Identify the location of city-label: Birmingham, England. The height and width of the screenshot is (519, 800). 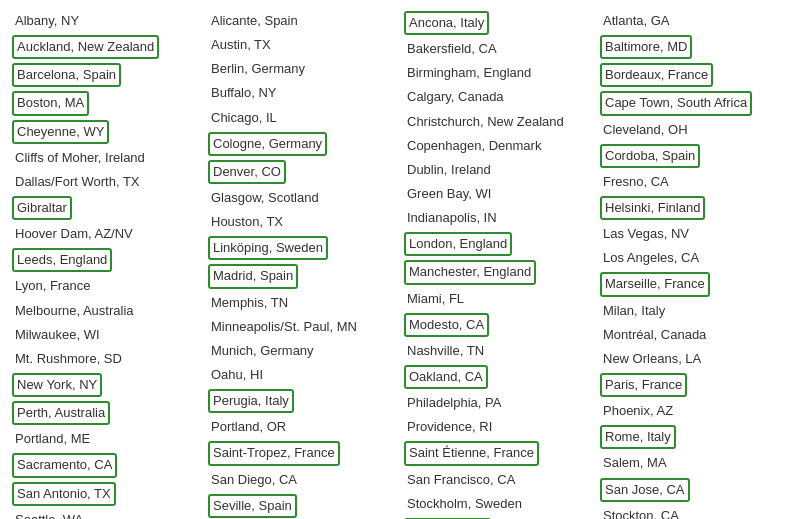
(469, 73).